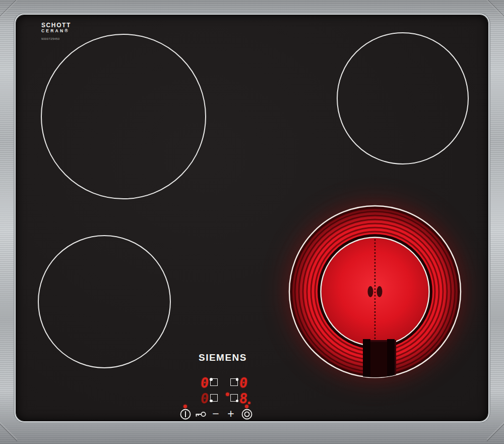  I want to click on cooking-zone-front-right-glowing, so click(375, 292).